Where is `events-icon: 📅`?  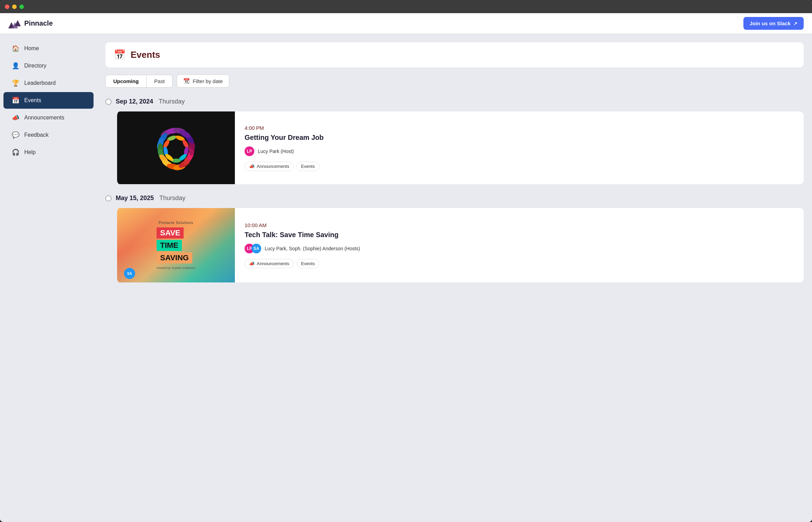
events-icon: 📅 is located at coordinates (16, 100).